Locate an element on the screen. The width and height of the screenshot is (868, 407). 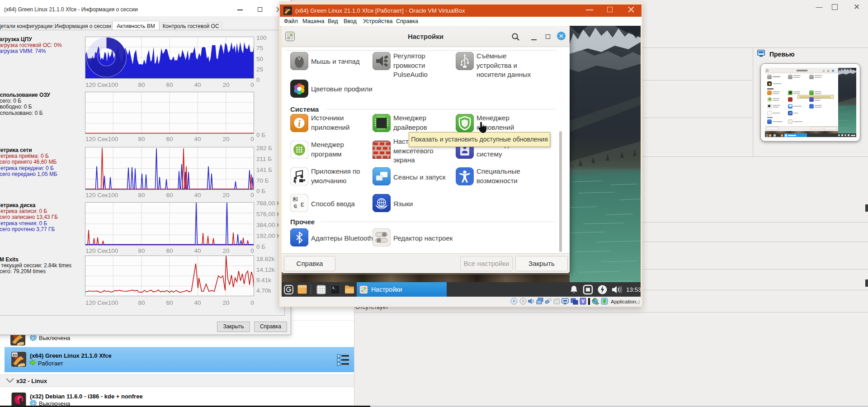
svg-text: ฆ̃ is located at coordinates (295, 206).